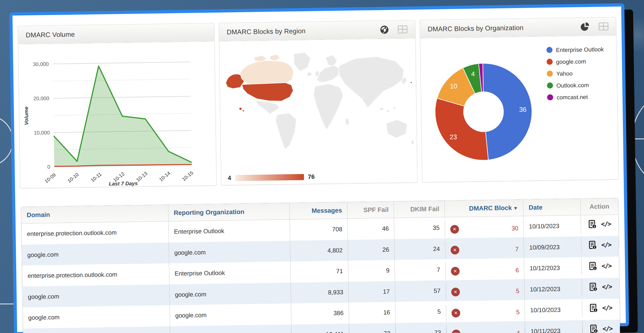 This screenshot has width=644, height=333. What do you see at coordinates (286, 131) in the screenshot?
I see `map-region-south-america` at bounding box center [286, 131].